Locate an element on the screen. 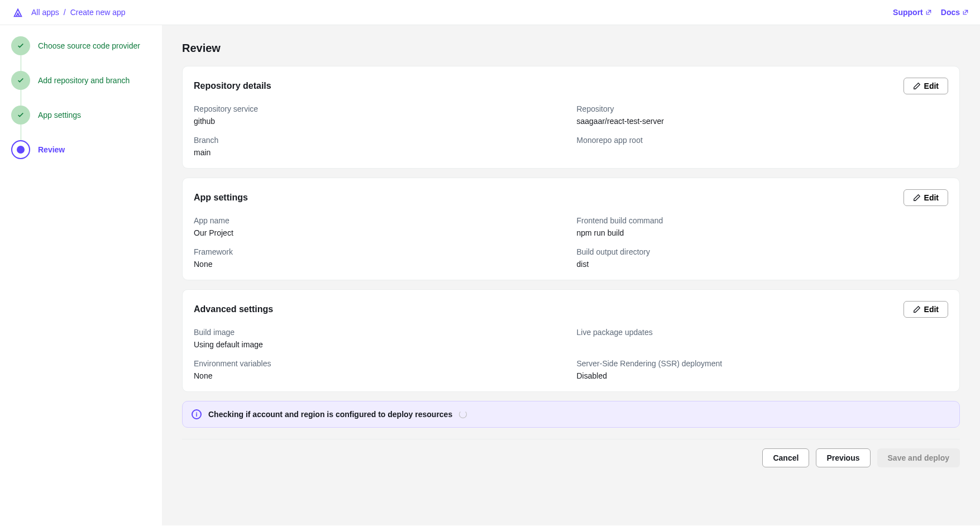 The width and height of the screenshot is (980, 526). edit-advanced-button: Edit is located at coordinates (926, 309).